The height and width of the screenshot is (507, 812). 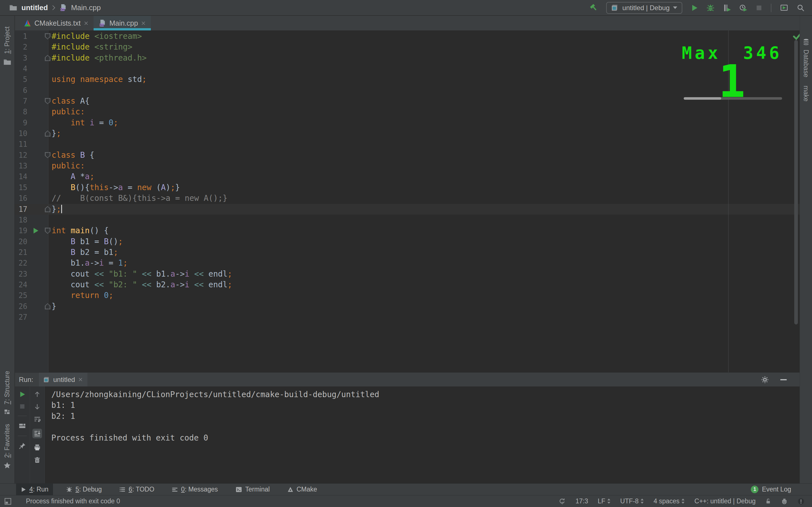 What do you see at coordinates (21, 263) in the screenshot?
I see `line-number: 22` at bounding box center [21, 263].